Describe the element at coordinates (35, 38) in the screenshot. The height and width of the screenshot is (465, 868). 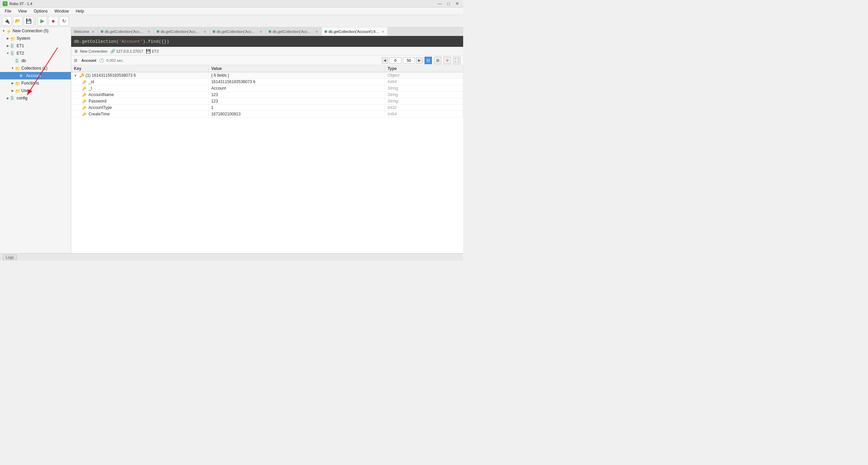
I see `sidebar-item-system: ▶ 📁 System` at that location.